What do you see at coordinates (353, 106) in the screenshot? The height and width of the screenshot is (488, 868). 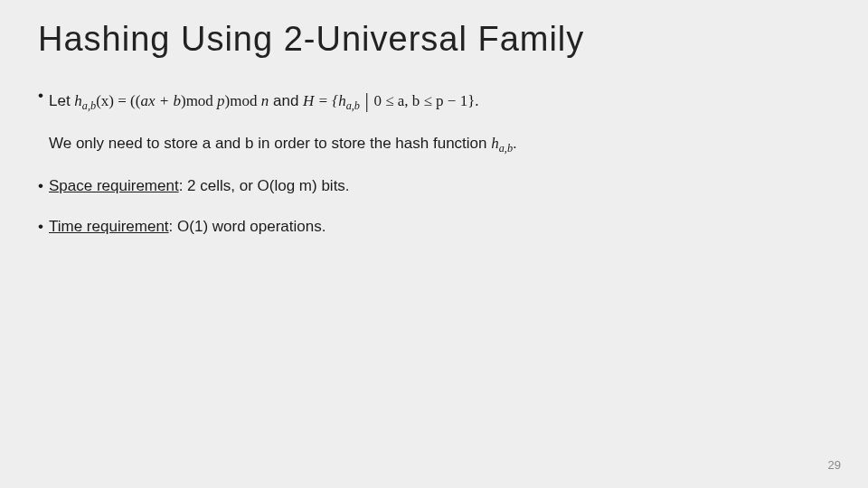 I see `h-subscript-2: a,b` at bounding box center [353, 106].